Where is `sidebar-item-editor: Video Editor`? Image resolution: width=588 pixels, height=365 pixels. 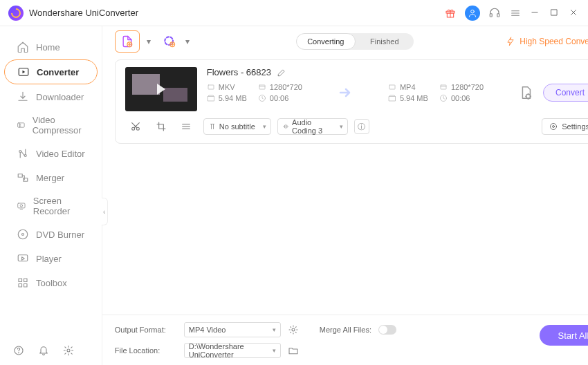 sidebar-item-editor: Video Editor is located at coordinates (51, 153).